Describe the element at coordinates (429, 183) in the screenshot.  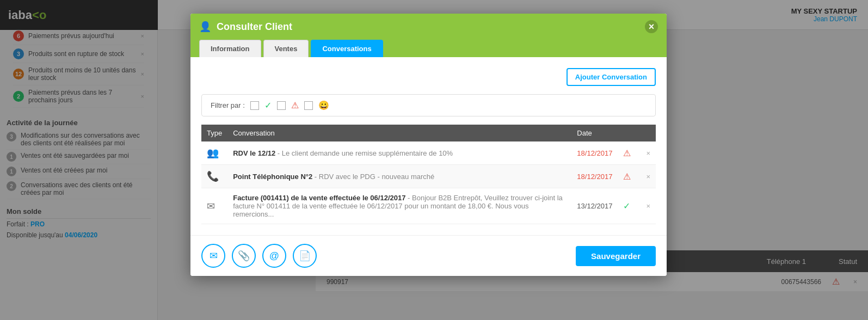
I see `conversations-tbody: 👥 RDV le 12/12 - Le client demande une r…` at that location.